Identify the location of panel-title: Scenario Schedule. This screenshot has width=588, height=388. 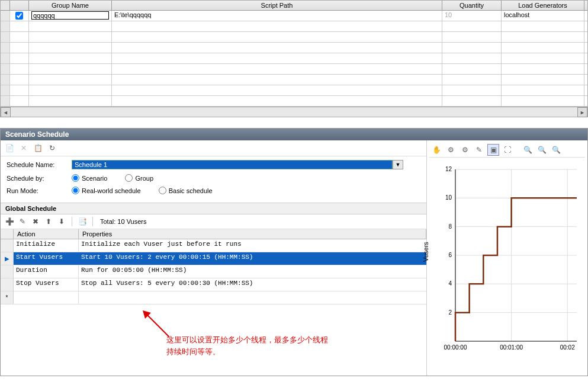
(294, 134).